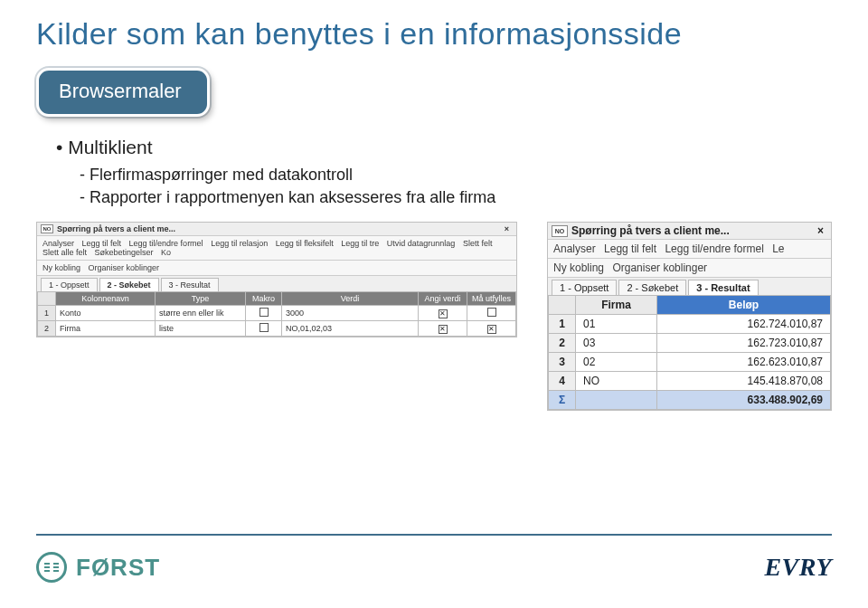 This screenshot has width=868, height=608. Describe the element at coordinates (118, 568) in the screenshot. I see `logo-forst-text: FØRST` at that location.